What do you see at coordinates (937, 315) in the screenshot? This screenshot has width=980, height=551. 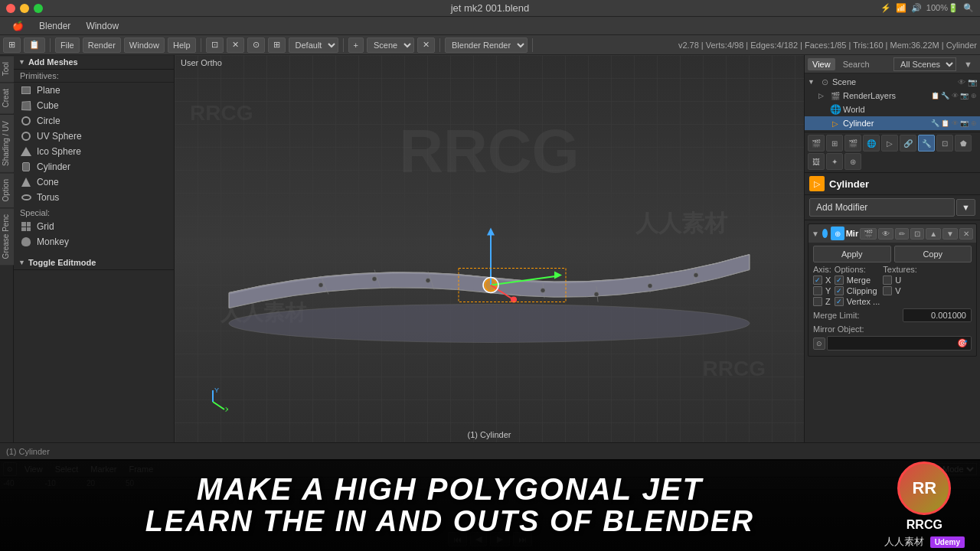 I see `merge-limit-value: 0.001000` at bounding box center [937, 315].